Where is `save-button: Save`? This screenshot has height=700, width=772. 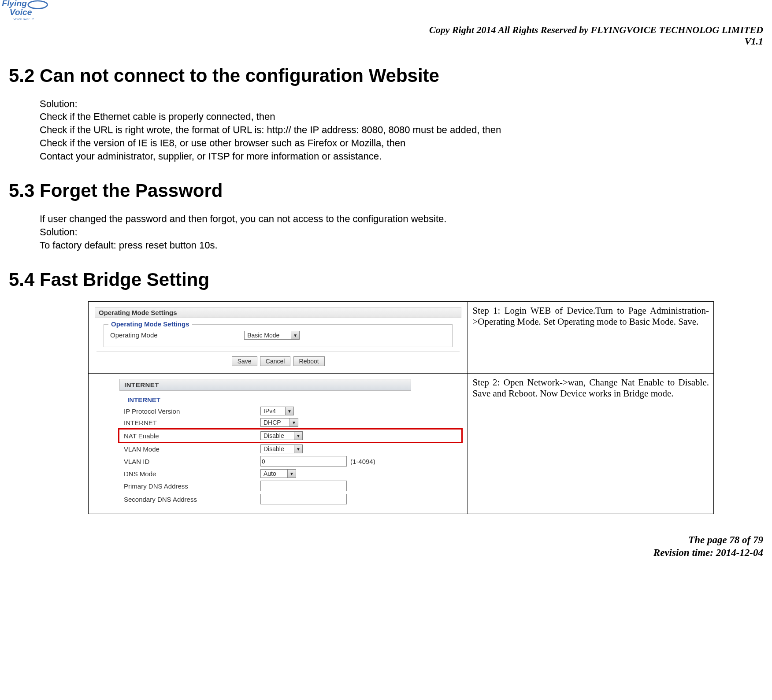
save-button: Save is located at coordinates (245, 361).